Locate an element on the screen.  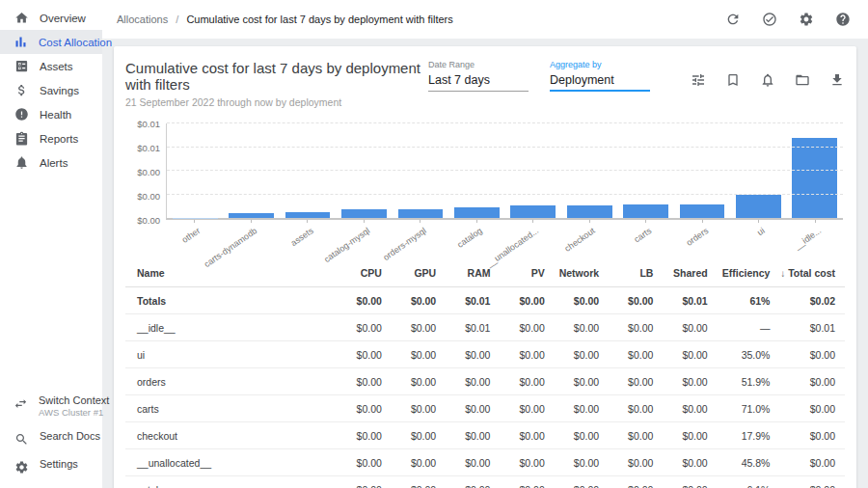
bar-carts is located at coordinates (646, 211).